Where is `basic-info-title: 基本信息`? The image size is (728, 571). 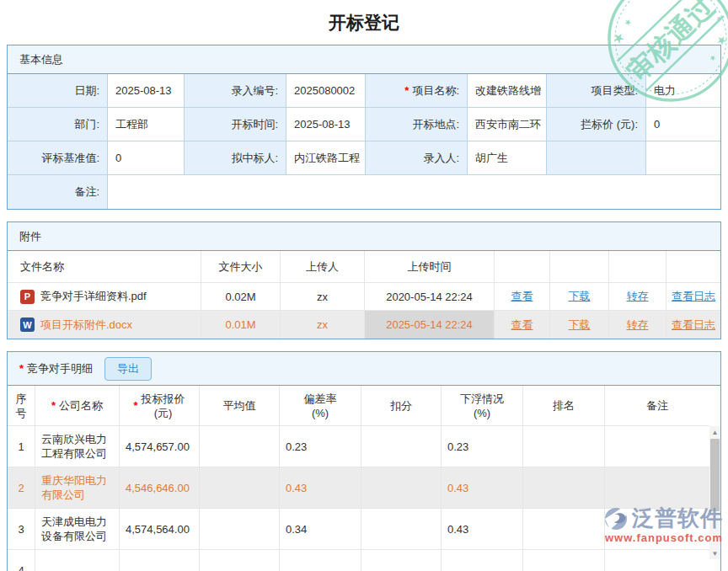 basic-info-title: 基本信息 is located at coordinates (41, 60).